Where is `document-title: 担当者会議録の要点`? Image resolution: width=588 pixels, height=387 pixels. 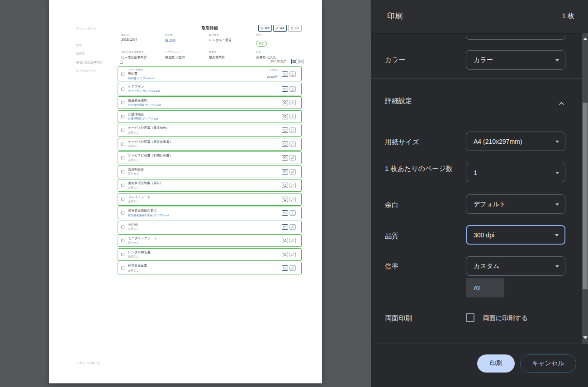
document-title: 担当者会議録の要点 is located at coordinates (214, 211).